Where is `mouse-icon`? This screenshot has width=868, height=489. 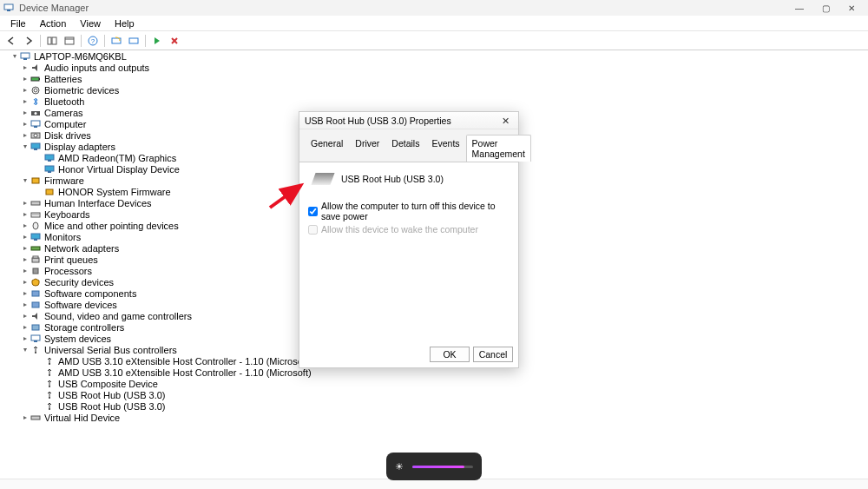
mouse-icon is located at coordinates (36, 226).